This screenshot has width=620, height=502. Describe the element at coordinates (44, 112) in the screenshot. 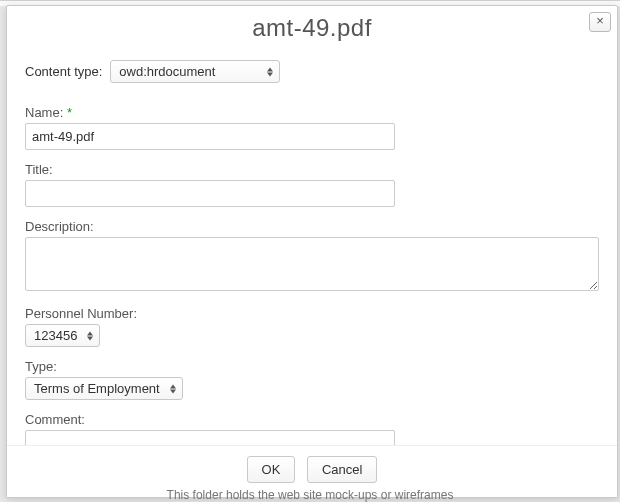

I see `name-label-text: Name:` at that location.